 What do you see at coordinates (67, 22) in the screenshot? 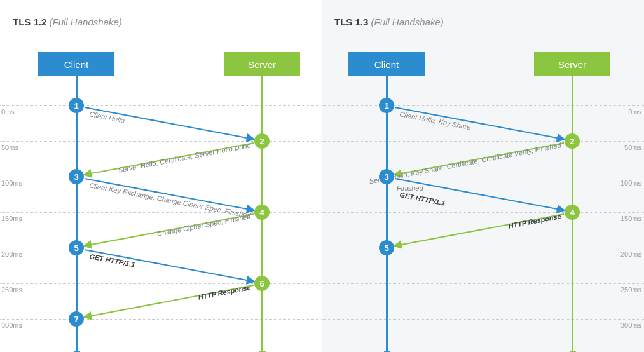
I see `panel-title: TLS 1.2 (Full Handshake)` at bounding box center [67, 22].